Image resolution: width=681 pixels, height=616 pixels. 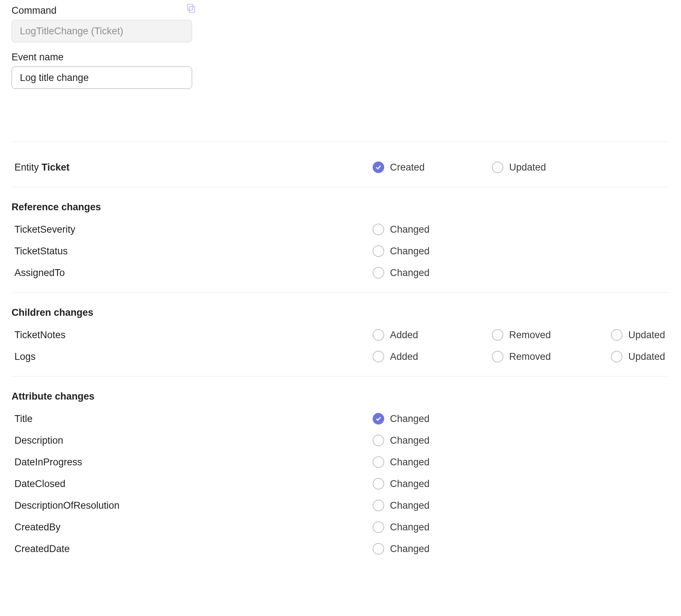 What do you see at coordinates (192, 273) in the screenshot?
I see `reference-name: AssignedTo` at bounding box center [192, 273].